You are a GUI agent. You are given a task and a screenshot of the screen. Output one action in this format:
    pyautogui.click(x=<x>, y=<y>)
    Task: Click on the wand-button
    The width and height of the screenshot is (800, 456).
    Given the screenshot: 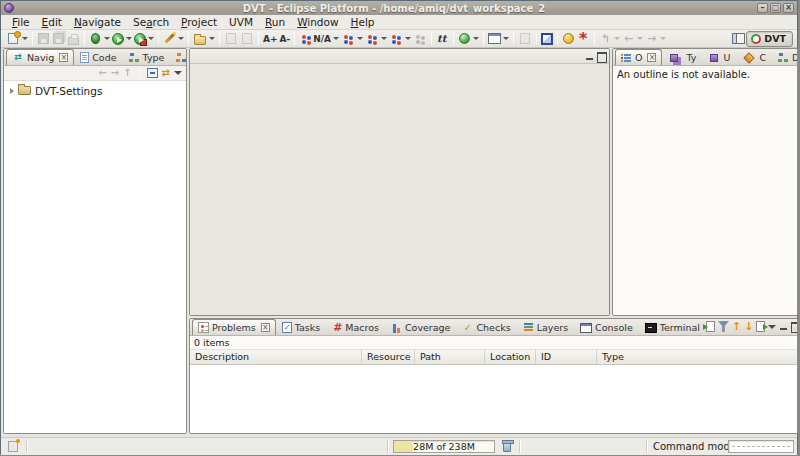 What is the action you would take?
    pyautogui.click(x=174, y=39)
    